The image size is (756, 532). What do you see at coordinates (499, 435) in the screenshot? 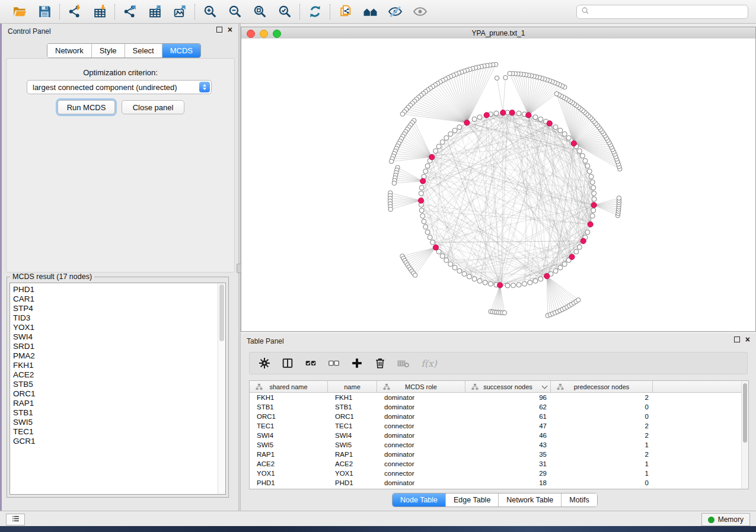
I see `table-row: SWI4SWI4dominator462` at bounding box center [499, 435].